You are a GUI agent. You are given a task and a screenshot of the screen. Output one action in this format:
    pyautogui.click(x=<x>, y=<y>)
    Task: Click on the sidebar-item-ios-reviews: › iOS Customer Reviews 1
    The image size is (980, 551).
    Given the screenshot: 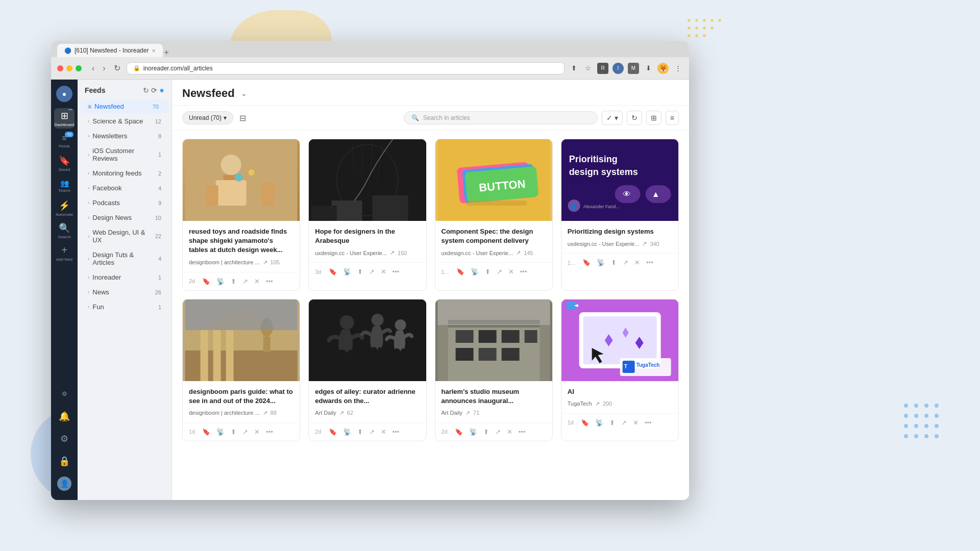 What is the action you would take?
    pyautogui.click(x=125, y=155)
    